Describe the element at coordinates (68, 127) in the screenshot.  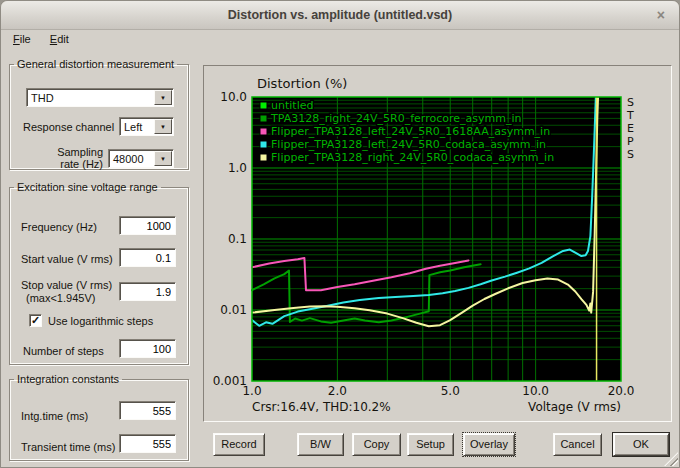
I see `response-channel-label: Response channel` at that location.